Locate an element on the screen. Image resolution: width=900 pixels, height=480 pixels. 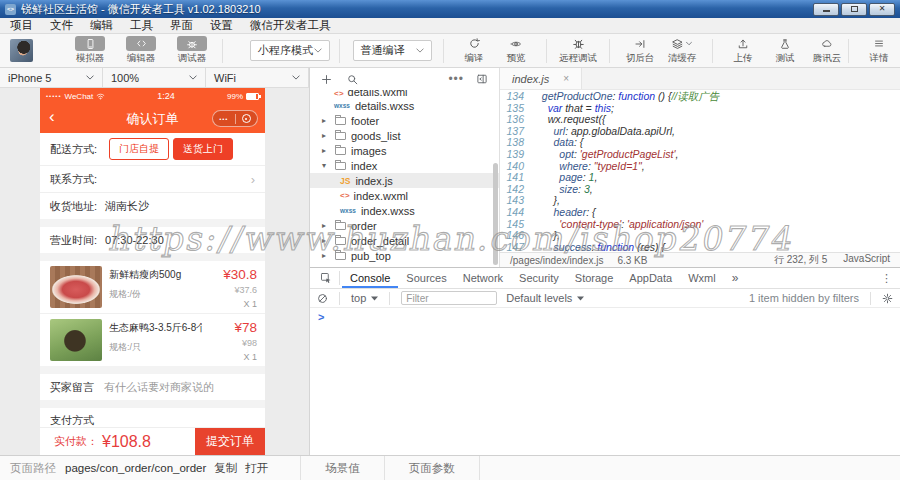
menu-item: 文件 is located at coordinates (62, 26).